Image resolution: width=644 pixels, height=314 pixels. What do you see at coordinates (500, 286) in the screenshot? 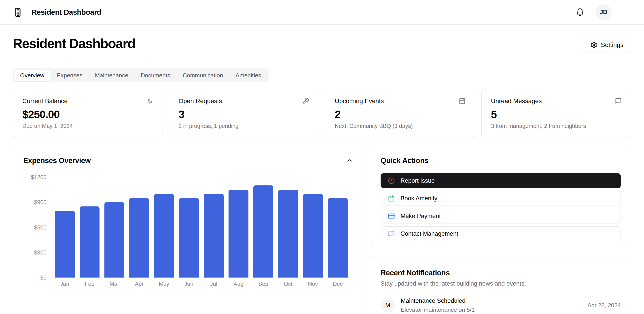
I see `recent-notifications-card: Recent Notifications Stay updated with t…` at bounding box center [500, 286].